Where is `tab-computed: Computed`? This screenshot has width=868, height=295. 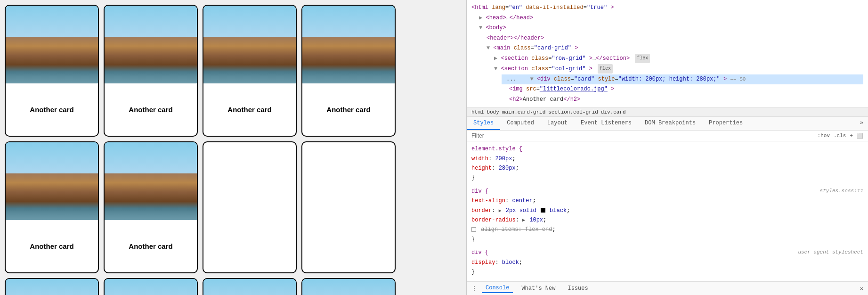 tab-computed: Computed is located at coordinates (520, 123).